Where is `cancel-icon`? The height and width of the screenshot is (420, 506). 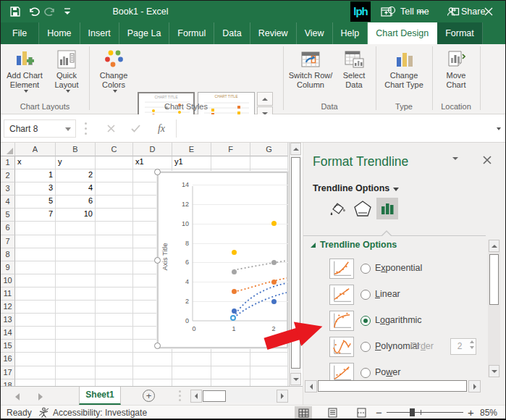 cancel-icon is located at coordinates (111, 129).